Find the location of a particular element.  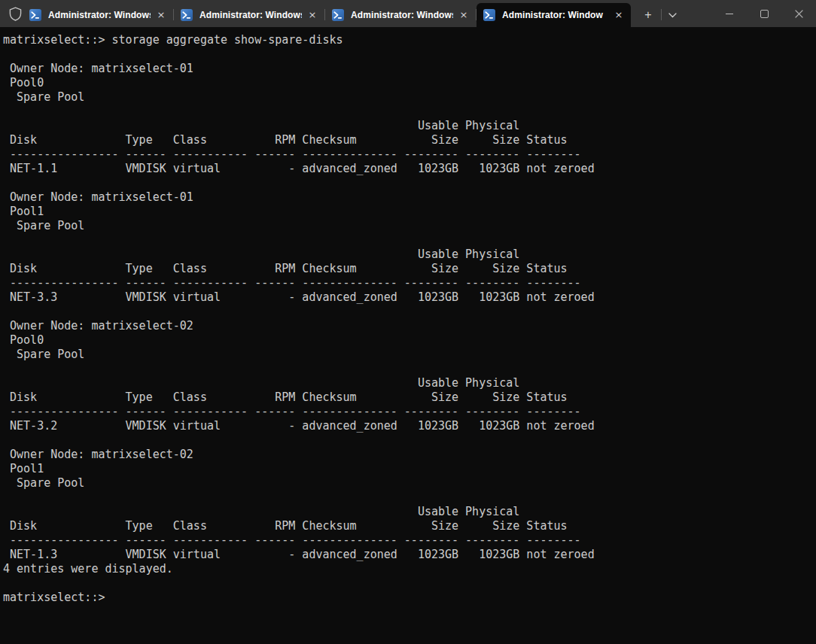

summary-line: 4 entries were displayed. is located at coordinates (410, 569).